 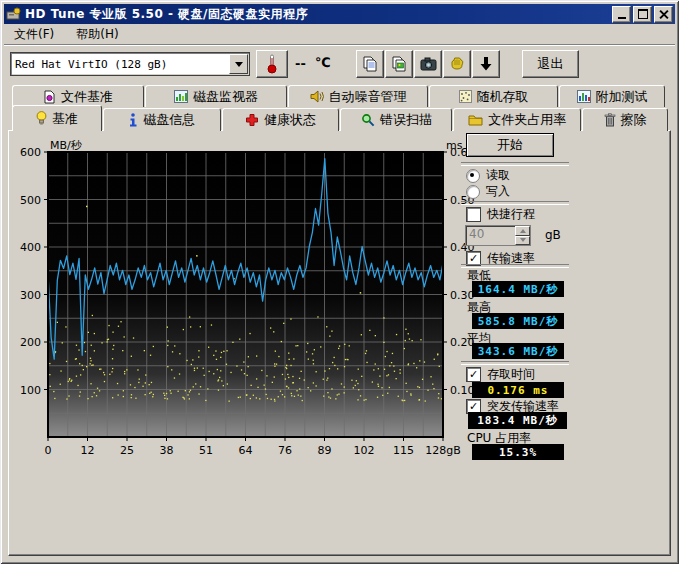 What do you see at coordinates (340, 119) in the screenshot?
I see `tab-row-primary: 基准 磁盘信息 健康状态 错误扫描` at bounding box center [340, 119].